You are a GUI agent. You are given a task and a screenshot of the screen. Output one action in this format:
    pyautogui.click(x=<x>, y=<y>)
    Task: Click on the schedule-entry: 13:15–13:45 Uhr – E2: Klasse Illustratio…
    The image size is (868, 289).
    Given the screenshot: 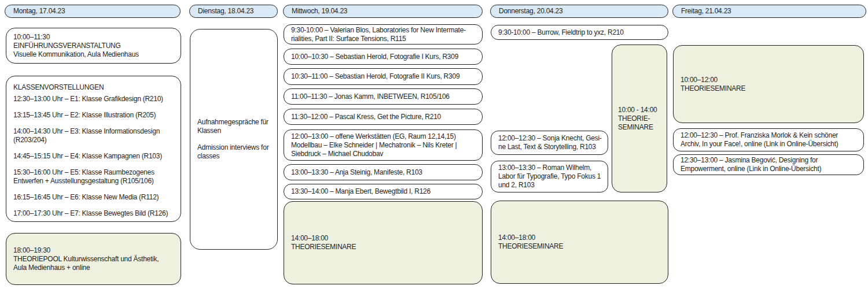 What is the action you would take?
    pyautogui.click(x=95, y=116)
    